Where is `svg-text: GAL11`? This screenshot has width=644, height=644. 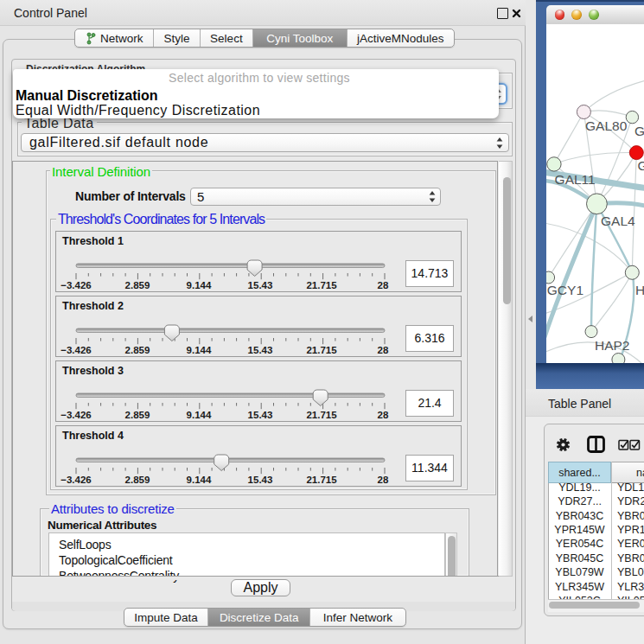 svg-text: GAL11 is located at coordinates (576, 180).